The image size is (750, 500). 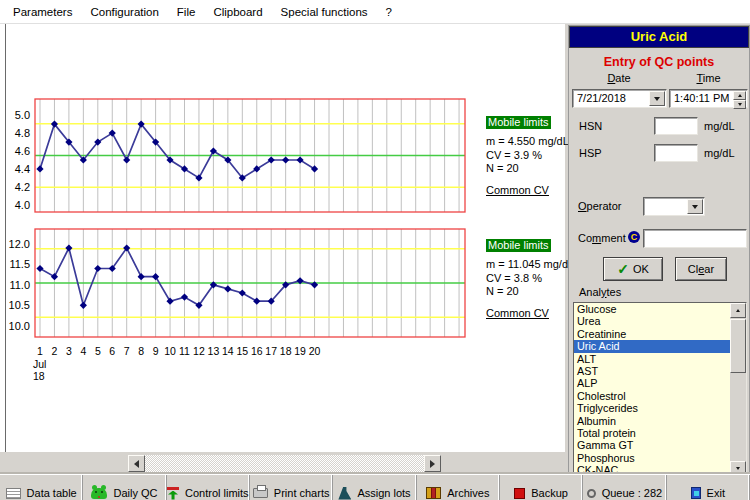 What do you see at coordinates (659, 37) in the screenshot?
I see `analyte-title-bar: Uric Acid` at bounding box center [659, 37].